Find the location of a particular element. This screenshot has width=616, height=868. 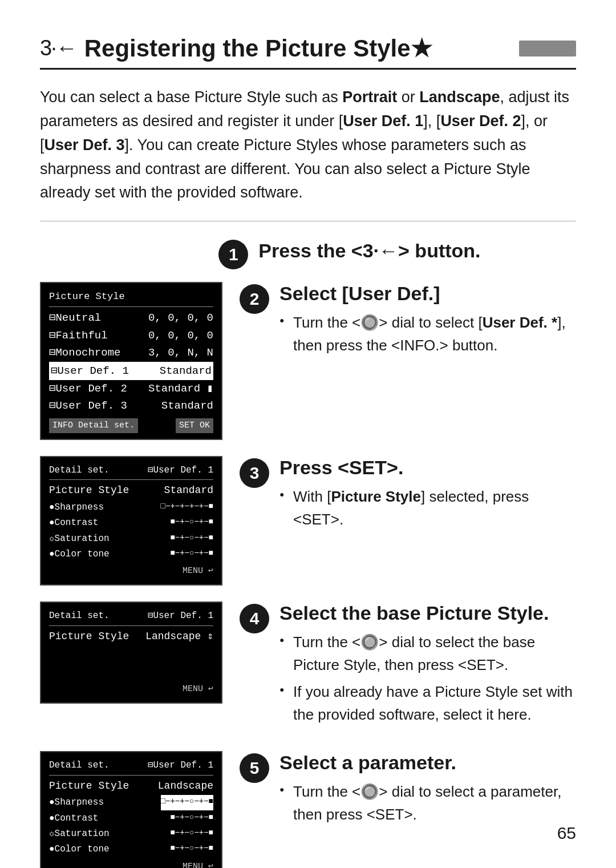

step-4-number: 4 is located at coordinates (254, 619).